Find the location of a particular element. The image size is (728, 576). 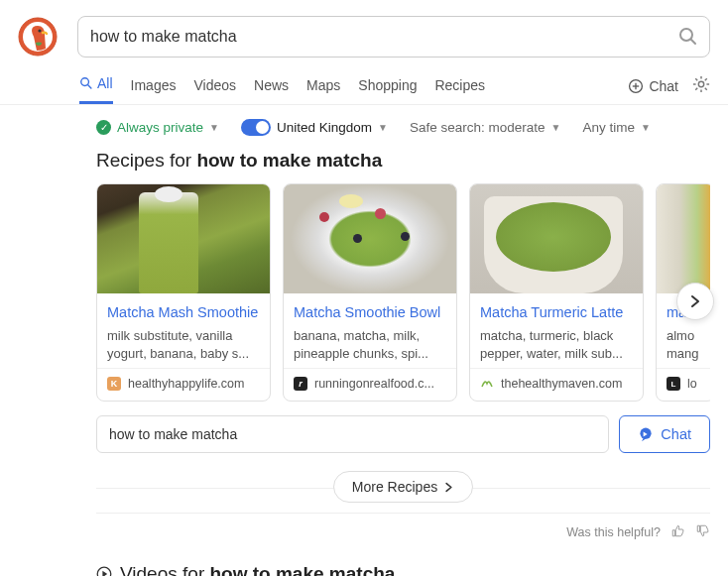

chat-link: Chat is located at coordinates (653, 86).